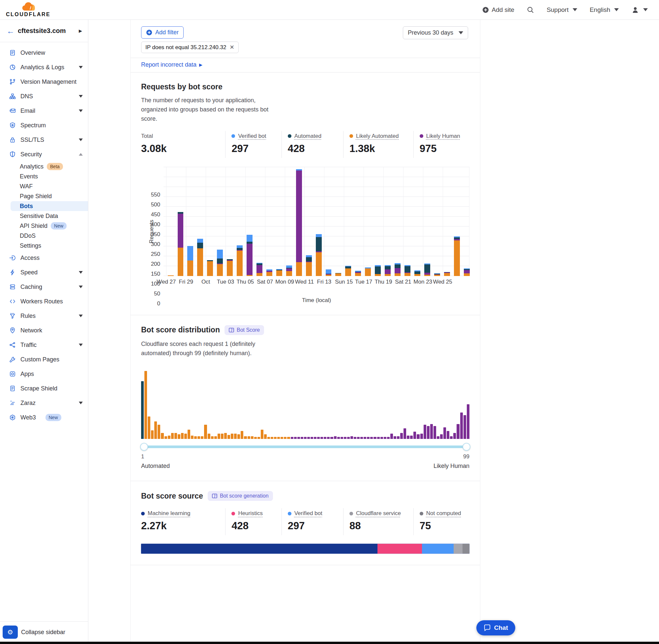 The width and height of the screenshot is (659, 644). Describe the element at coordinates (44, 273) in the screenshot. I see `sidebar-item-speed: Speed` at that location.